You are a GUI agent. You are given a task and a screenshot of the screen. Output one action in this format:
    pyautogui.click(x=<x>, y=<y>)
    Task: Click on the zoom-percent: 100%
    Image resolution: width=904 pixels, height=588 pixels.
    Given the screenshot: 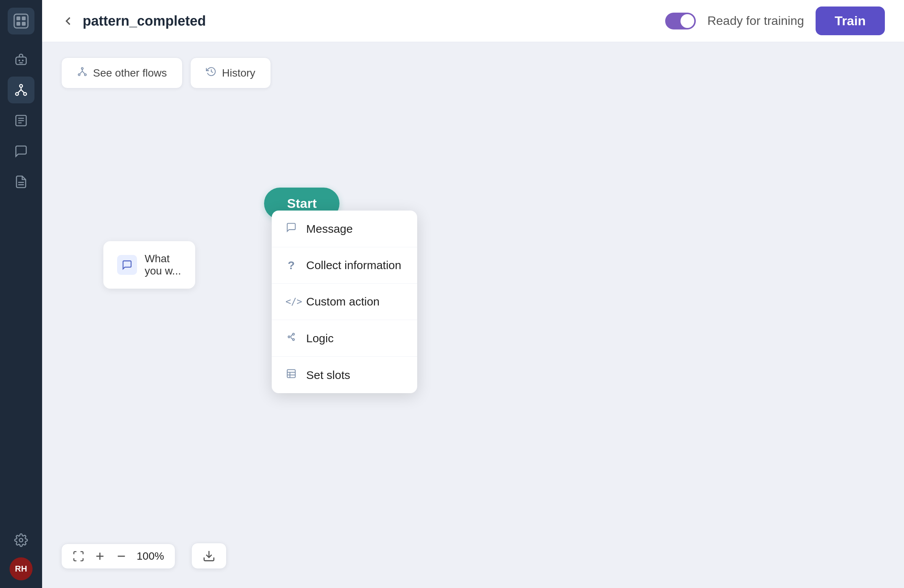 What is the action you would take?
    pyautogui.click(x=150, y=556)
    